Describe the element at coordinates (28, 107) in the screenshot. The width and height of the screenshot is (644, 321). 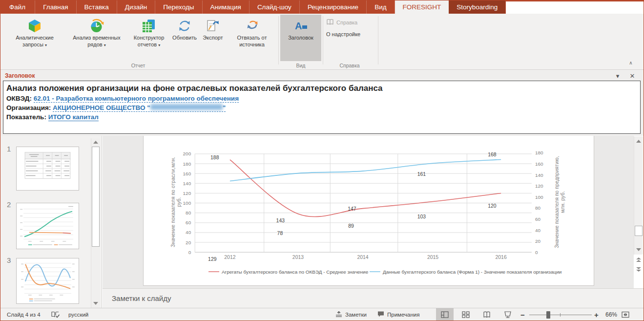
I see `organization-label: Организация:` at that location.